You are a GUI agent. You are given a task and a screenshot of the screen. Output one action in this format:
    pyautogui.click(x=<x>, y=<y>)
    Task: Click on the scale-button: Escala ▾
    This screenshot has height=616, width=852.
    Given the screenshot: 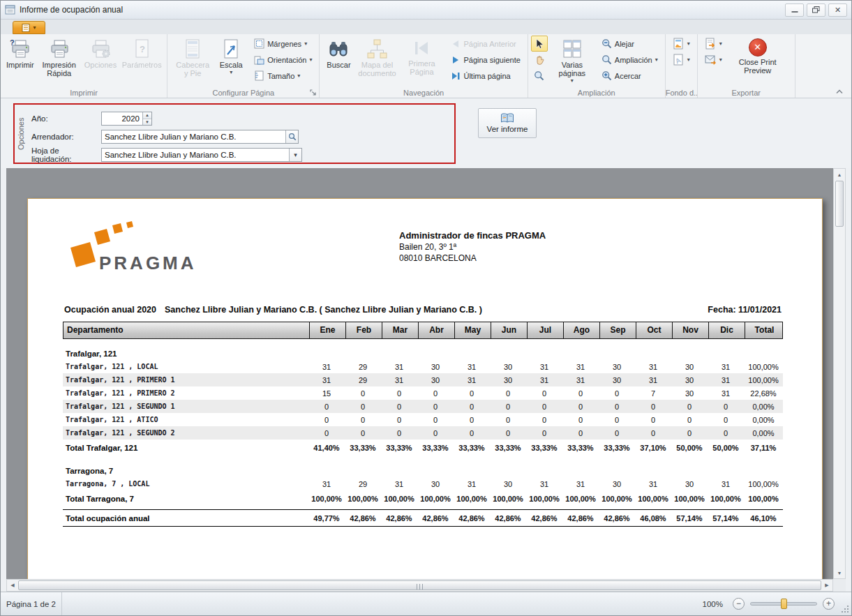 What is the action you would take?
    pyautogui.click(x=231, y=61)
    